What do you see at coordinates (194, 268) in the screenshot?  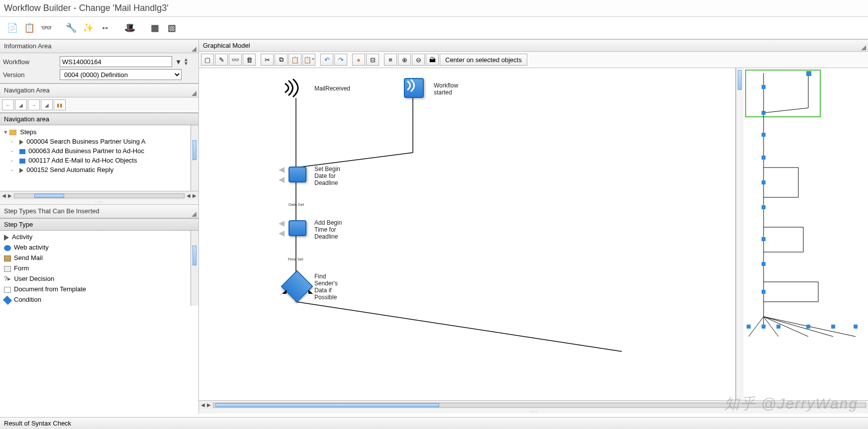 I see `steptypes-vscroll` at bounding box center [194, 268].